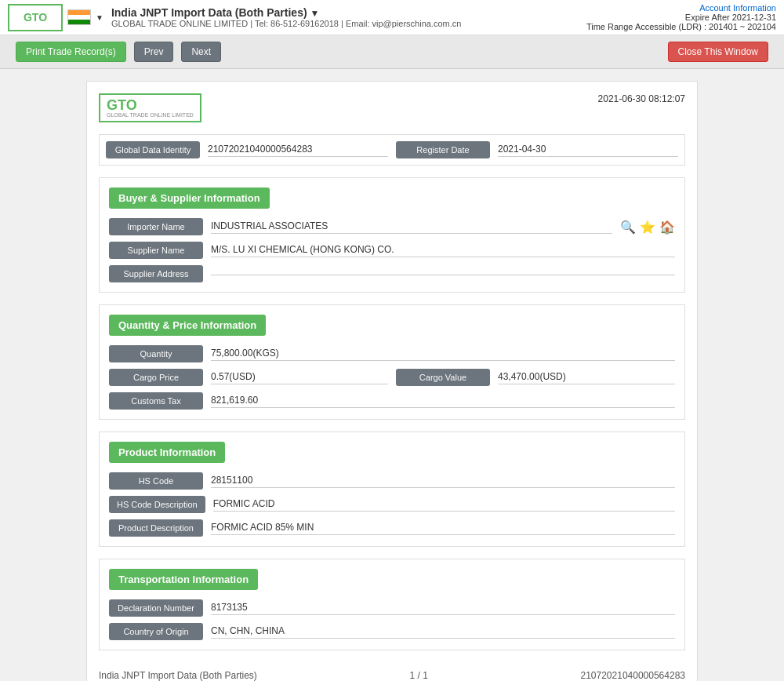 Image resolution: width=784 pixels, height=681 pixels. I want to click on footer-center: 1 / 1, so click(419, 676).